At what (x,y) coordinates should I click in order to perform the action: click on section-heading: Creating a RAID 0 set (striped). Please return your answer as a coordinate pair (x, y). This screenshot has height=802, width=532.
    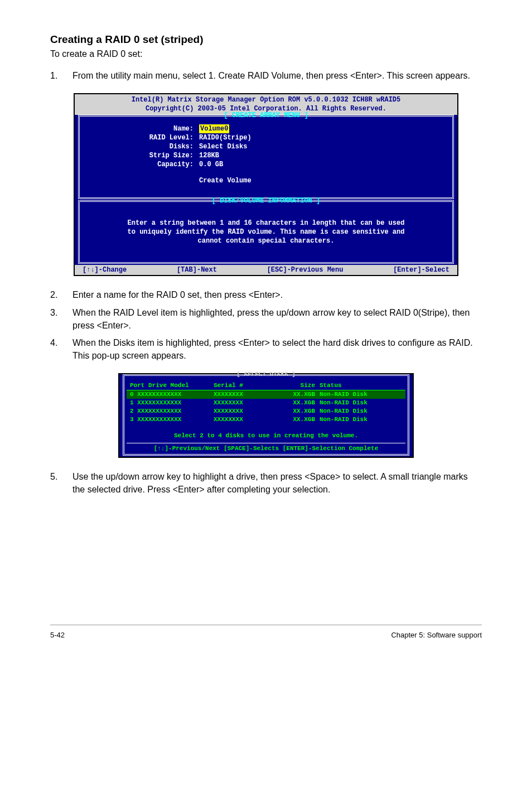
    Looking at the image, I should click on (266, 40).